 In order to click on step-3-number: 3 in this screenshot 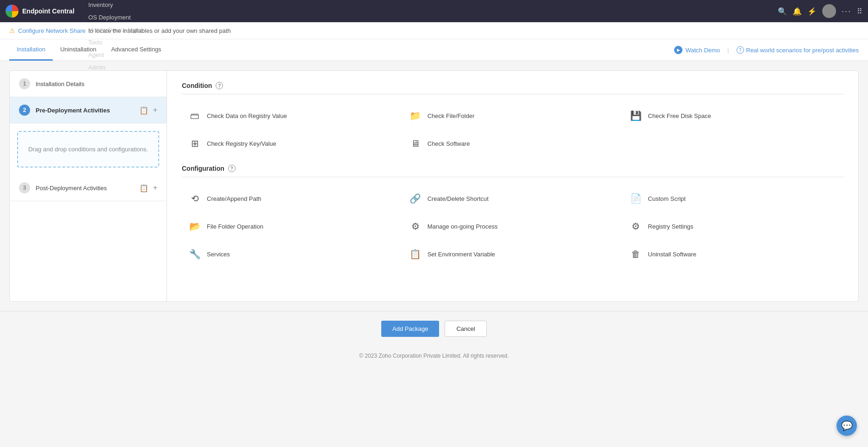, I will do `click(25, 188)`.